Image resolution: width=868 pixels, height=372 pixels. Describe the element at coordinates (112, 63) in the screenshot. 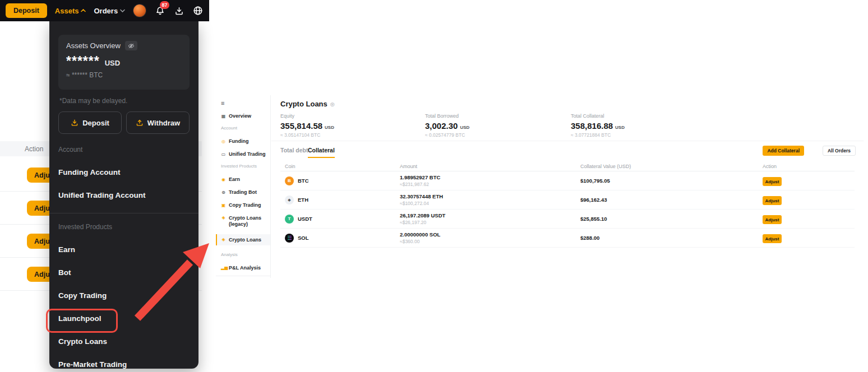

I see `balance-currency: USD` at that location.